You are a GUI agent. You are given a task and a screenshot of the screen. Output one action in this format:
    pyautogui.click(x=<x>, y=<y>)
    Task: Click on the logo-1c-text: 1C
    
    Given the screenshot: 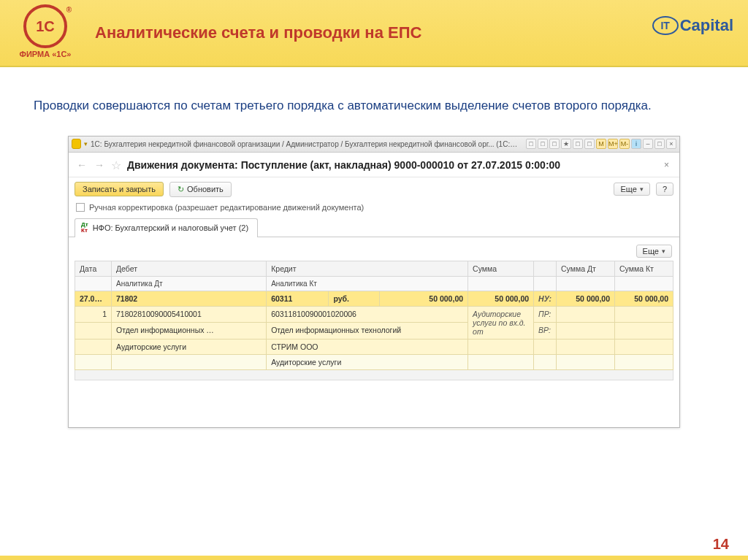 What is the action you would take?
    pyautogui.click(x=45, y=26)
    